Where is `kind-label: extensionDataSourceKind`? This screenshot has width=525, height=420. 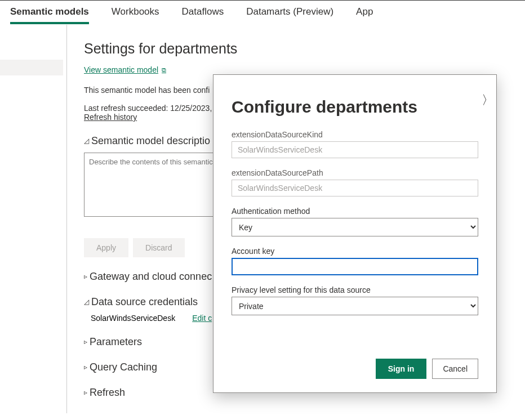 kind-label: extensionDataSourceKind is located at coordinates (355, 135).